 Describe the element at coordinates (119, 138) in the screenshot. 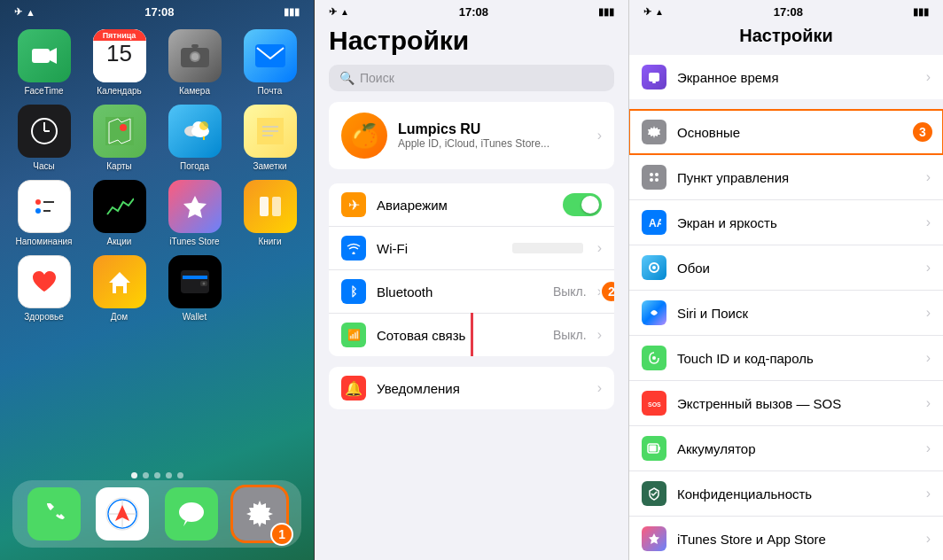

I see `app-maps: Карты` at that location.